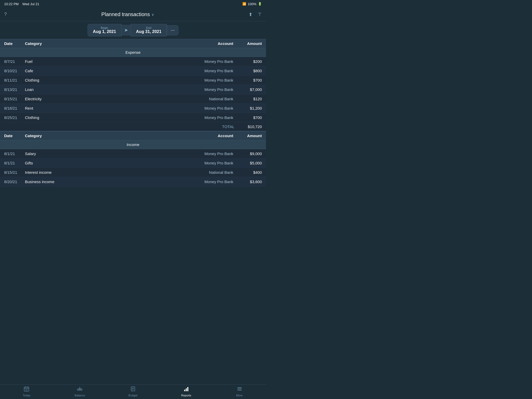 The width and height of the screenshot is (532, 399). What do you see at coordinates (133, 159) in the screenshot?
I see `income-section: Date Category Account Amount Income 8/1/…` at bounding box center [133, 159].